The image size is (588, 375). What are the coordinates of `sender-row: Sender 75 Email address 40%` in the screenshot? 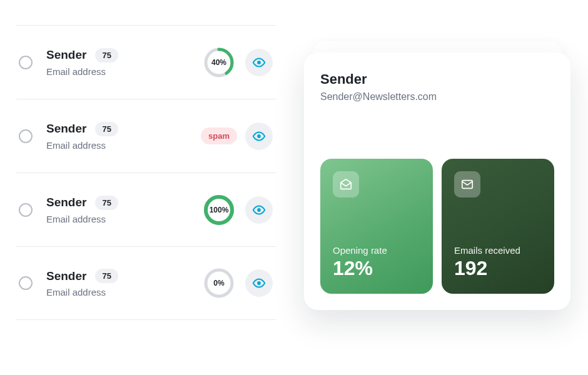 It's located at (146, 62).